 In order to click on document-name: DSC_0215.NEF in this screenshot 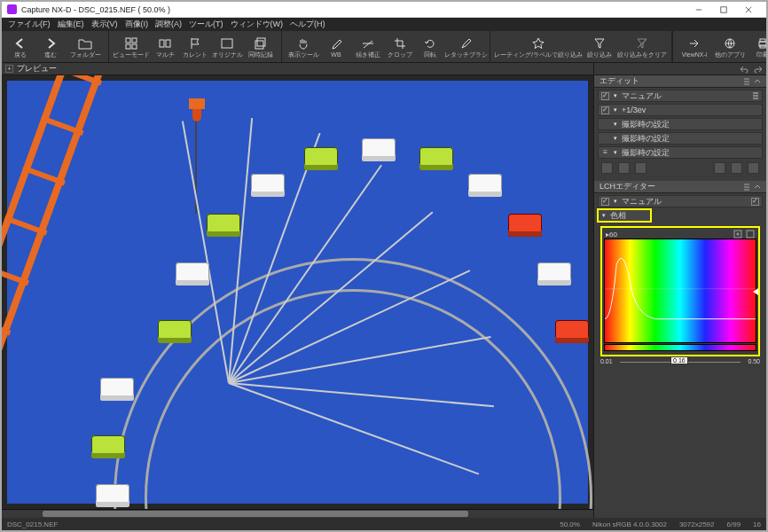, I will do `click(108, 10)`.